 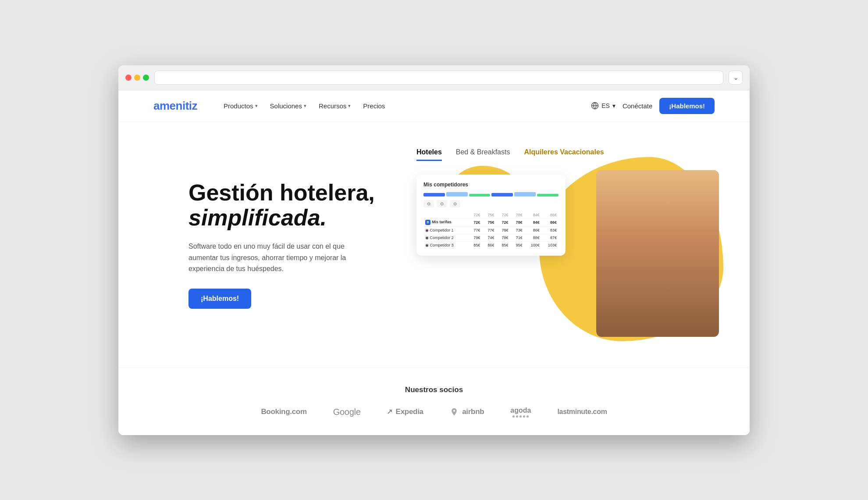 What do you see at coordinates (491, 230) in the screenshot?
I see `table-row: ◉ Competidor 1 77€ 77€ 78€ 73€ 86€ 83€` at bounding box center [491, 230].